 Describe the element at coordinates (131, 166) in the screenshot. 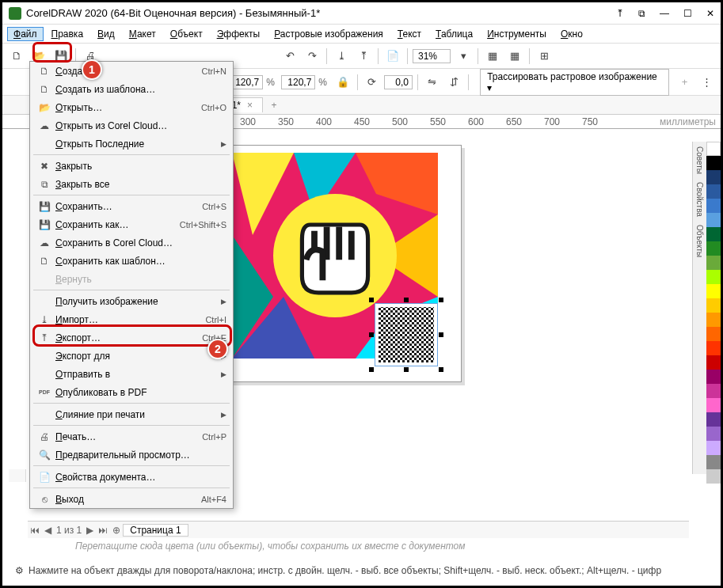

I see `menu-item: ✖Закрыть` at that location.